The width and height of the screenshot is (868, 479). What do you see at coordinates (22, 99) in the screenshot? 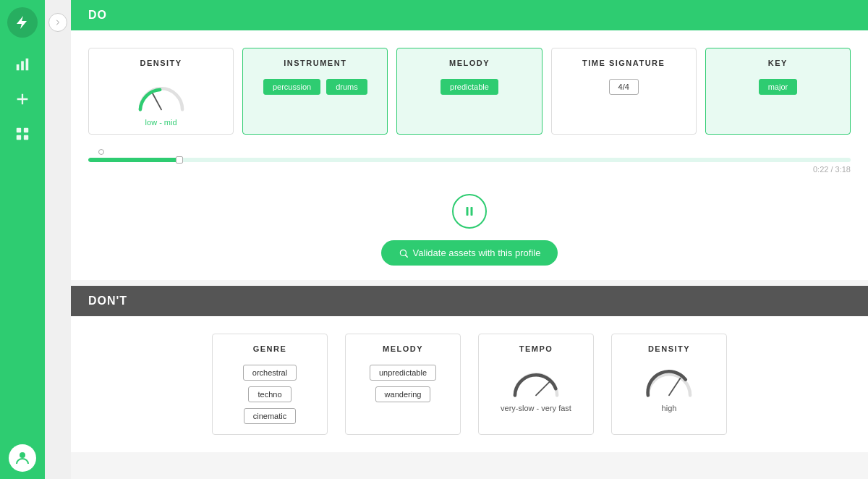
I see `plus-icon` at bounding box center [22, 99].